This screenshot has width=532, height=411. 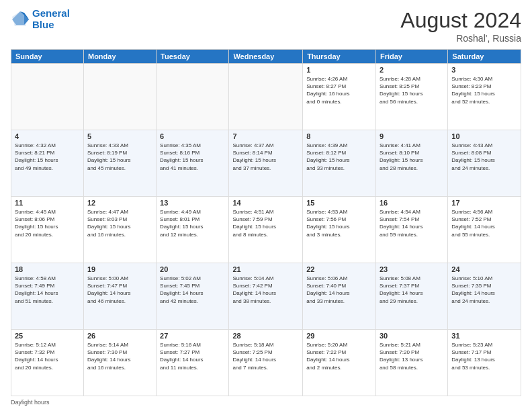 What do you see at coordinates (339, 269) in the screenshot?
I see `day-number: 22` at bounding box center [339, 269].